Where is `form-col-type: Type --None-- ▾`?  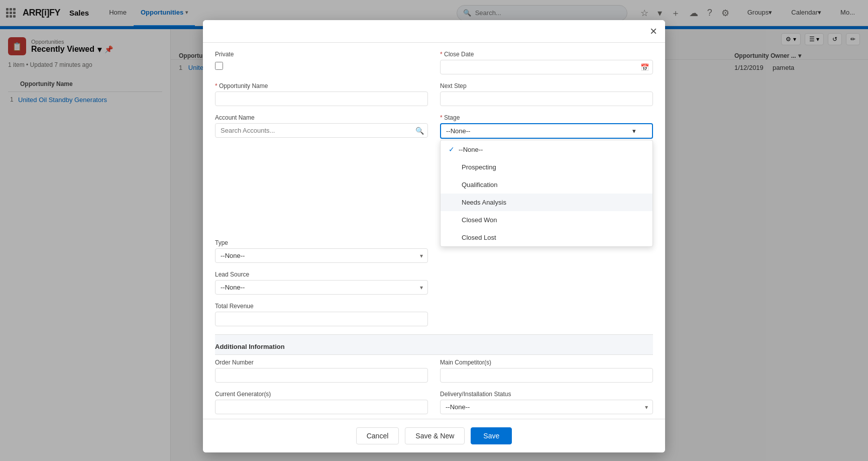 form-col-type: Type --None-- ▾ is located at coordinates (321, 251).